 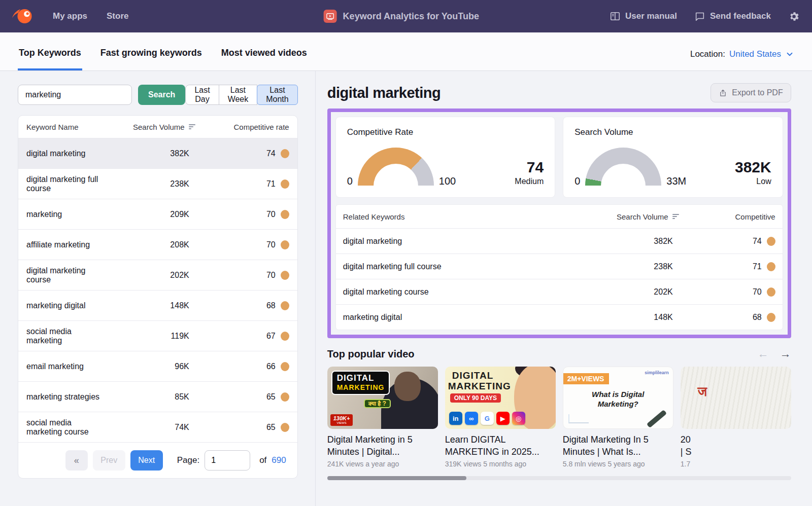 I want to click on google-icon: G, so click(x=487, y=418).